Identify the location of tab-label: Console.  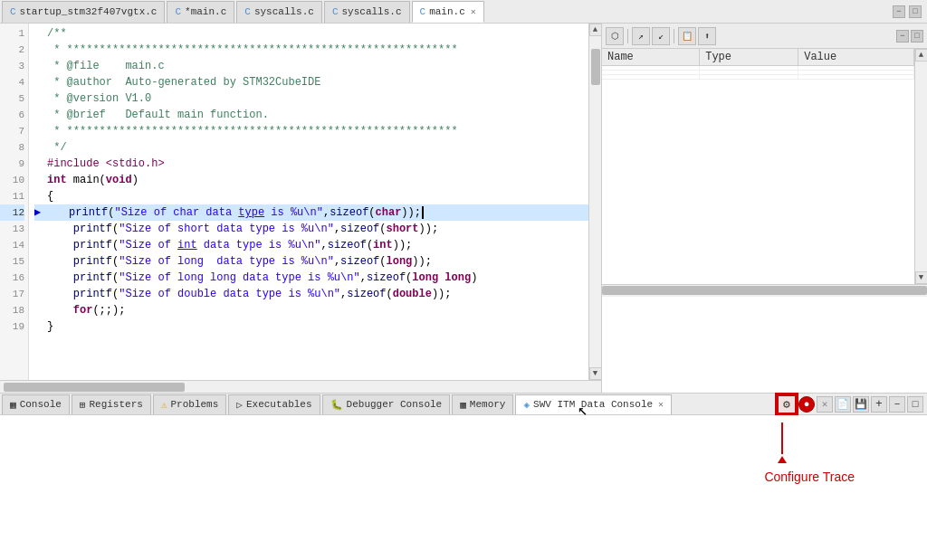
(41, 404).